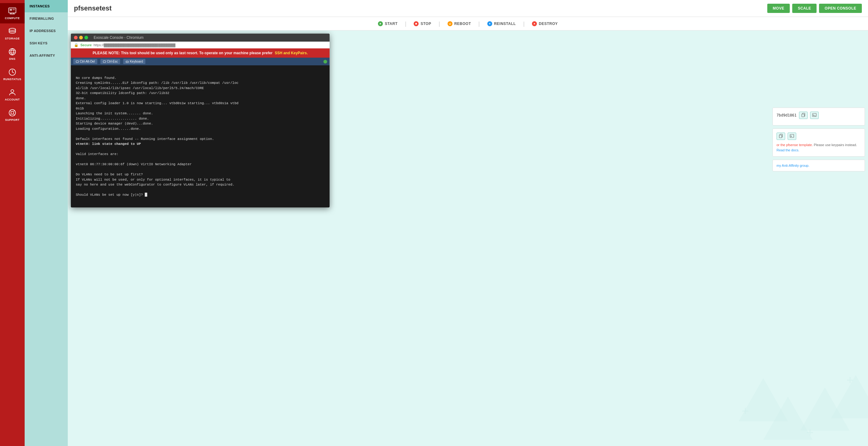 The image size is (868, 446). What do you see at coordinates (12, 95) in the screenshot?
I see `sidebar-item-account: ACCOUNT` at bounding box center [12, 95].